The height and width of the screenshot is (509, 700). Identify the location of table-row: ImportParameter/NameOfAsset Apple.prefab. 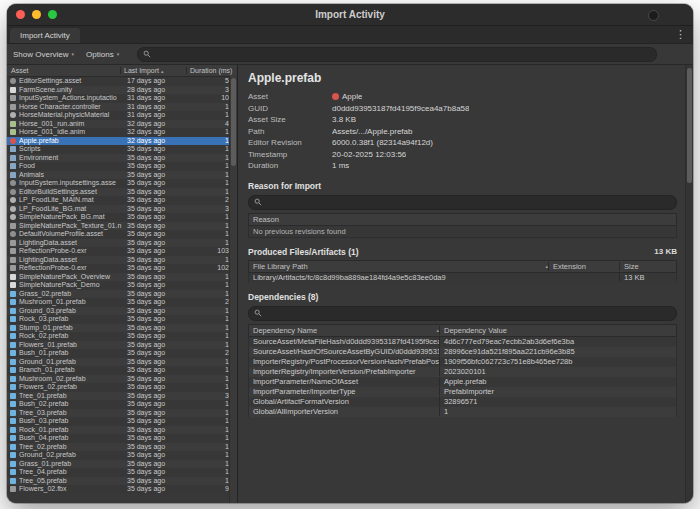
(462, 382).